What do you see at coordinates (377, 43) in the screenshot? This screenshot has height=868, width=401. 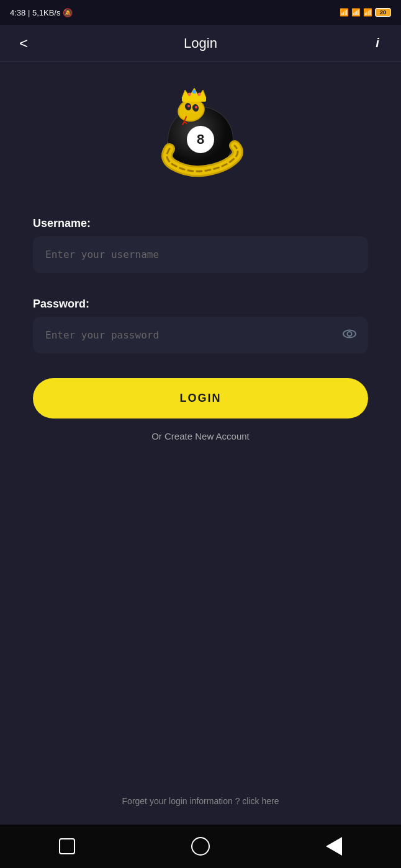 I see `info-button: i` at bounding box center [377, 43].